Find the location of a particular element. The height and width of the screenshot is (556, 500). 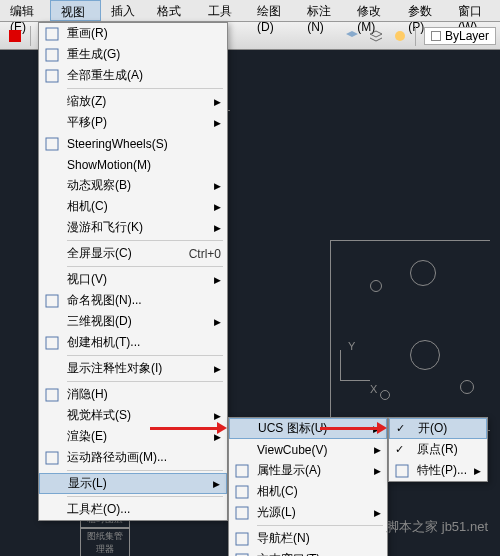

view-item-22: 视觉样式(S)▶ is located at coordinates (133, 416).